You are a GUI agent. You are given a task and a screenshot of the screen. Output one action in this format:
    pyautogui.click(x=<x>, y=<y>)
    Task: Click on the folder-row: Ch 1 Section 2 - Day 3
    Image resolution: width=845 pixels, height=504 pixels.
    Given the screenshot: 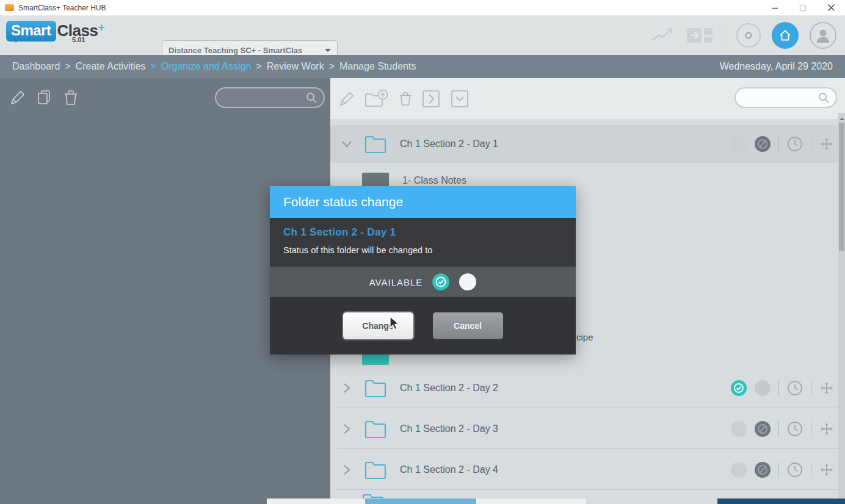 What is the action you would take?
    pyautogui.click(x=587, y=429)
    